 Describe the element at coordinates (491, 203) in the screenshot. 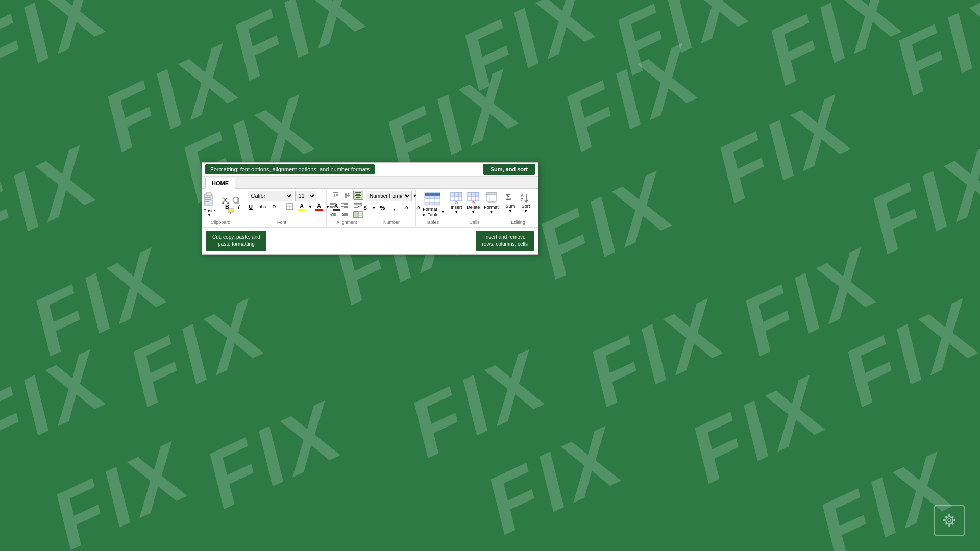

I see `format-button: Format ▼` at that location.